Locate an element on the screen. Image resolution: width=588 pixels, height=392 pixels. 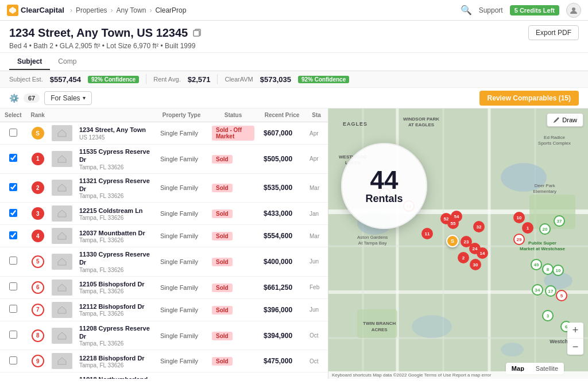
breadcrumb-sep-2: › is located at coordinates (150, 10).